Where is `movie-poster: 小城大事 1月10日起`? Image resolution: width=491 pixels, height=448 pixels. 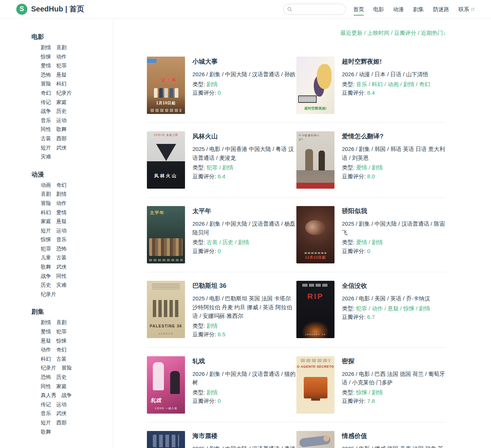
movie-poster: 小城大事 1月10日起 is located at coordinates (166, 85).